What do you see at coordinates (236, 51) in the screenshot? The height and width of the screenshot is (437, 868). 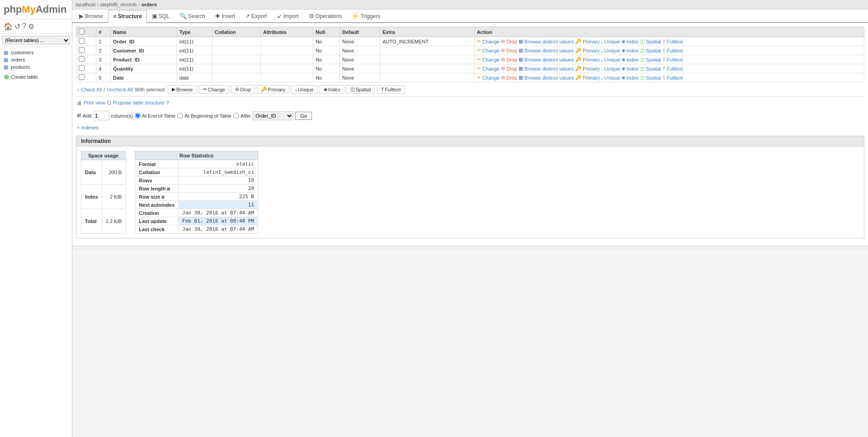 I see `row-collation` at bounding box center [236, 51].